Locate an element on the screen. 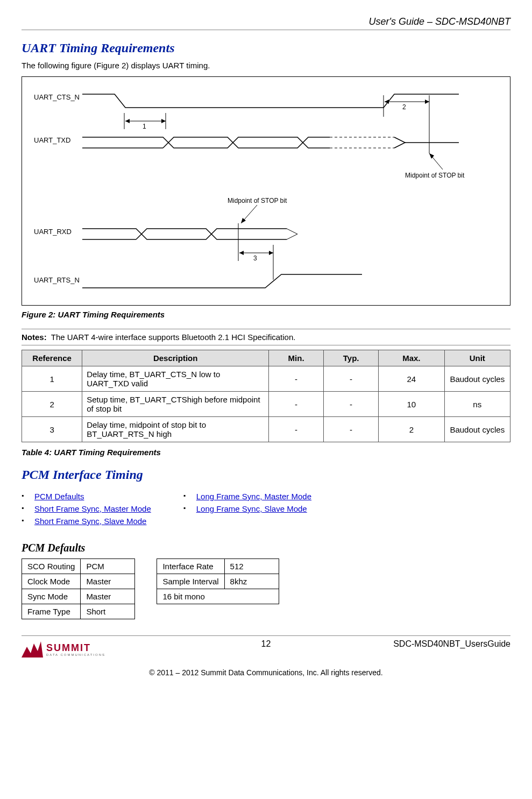 Image resolution: width=532 pixels, height=799 pixels. table-header: Max. is located at coordinates (412, 358).